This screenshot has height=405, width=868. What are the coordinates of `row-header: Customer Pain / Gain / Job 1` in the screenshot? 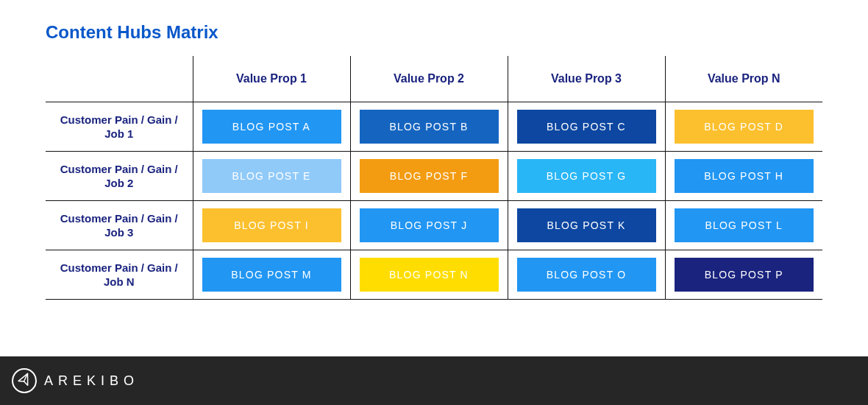 It's located at (119, 127).